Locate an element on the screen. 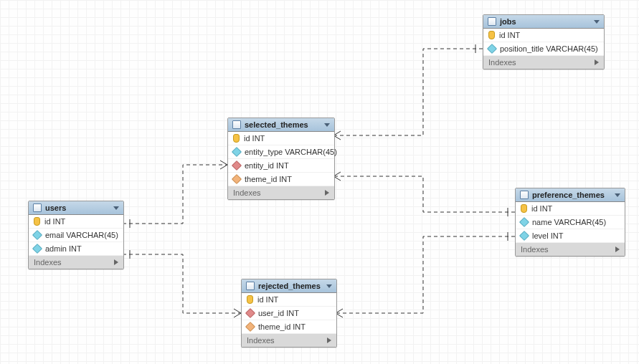 The width and height of the screenshot is (639, 364). column-row: email VARCHAR(45) is located at coordinates (76, 235).